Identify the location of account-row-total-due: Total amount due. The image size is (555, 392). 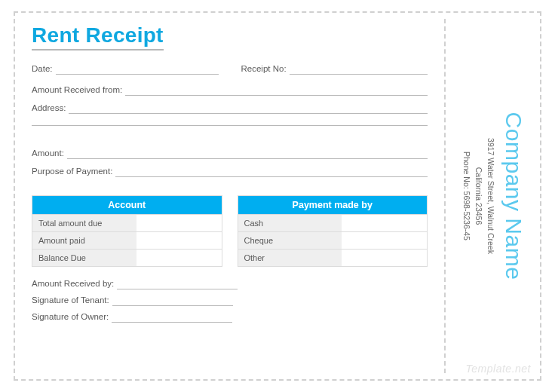
(84, 223).